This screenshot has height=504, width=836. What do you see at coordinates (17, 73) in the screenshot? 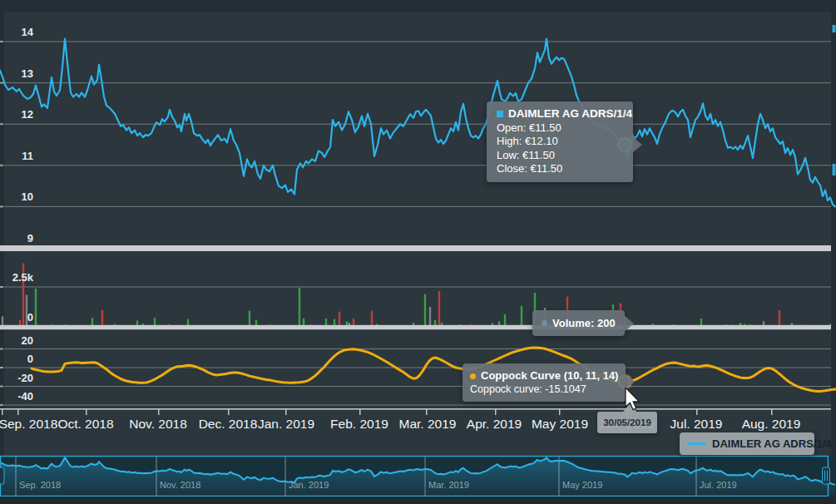
I see `price-axis-label: 13` at bounding box center [17, 73].